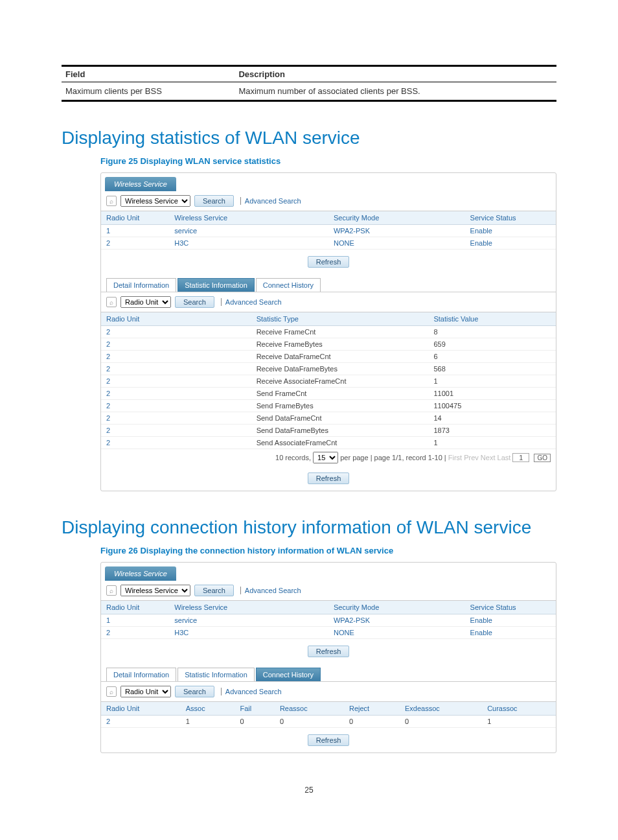 The width and height of the screenshot is (618, 840). What do you see at coordinates (395, 74) in the screenshot?
I see `col-description: Description` at bounding box center [395, 74].